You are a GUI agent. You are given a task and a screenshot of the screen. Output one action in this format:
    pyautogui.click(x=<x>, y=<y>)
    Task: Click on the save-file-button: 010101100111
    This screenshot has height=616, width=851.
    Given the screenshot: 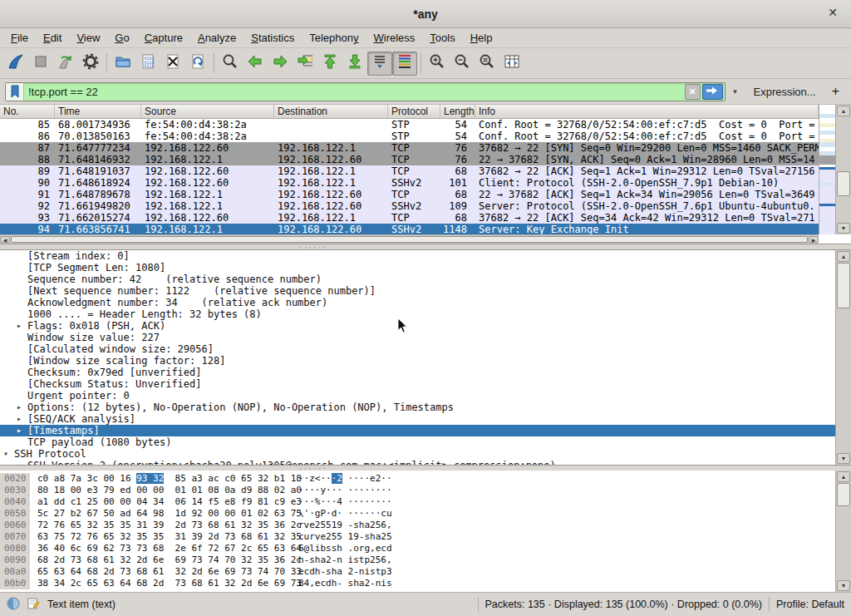 What is the action you would take?
    pyautogui.click(x=148, y=63)
    